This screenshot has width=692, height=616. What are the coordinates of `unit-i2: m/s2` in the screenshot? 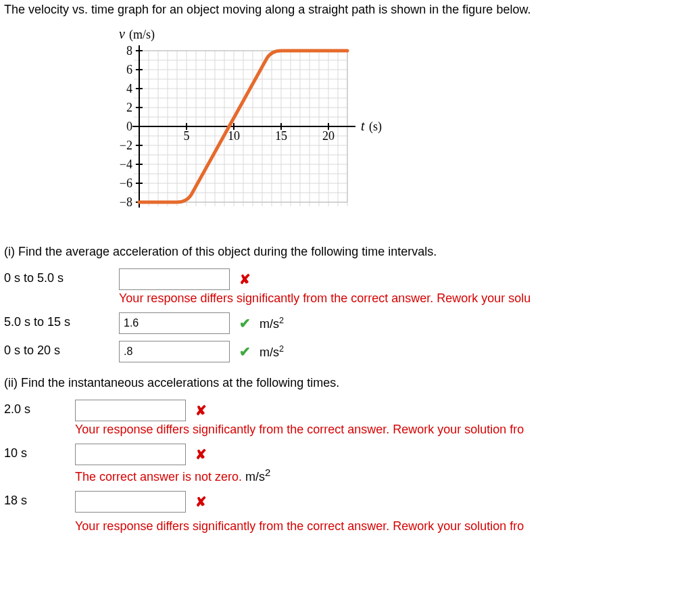 It's located at (272, 323).